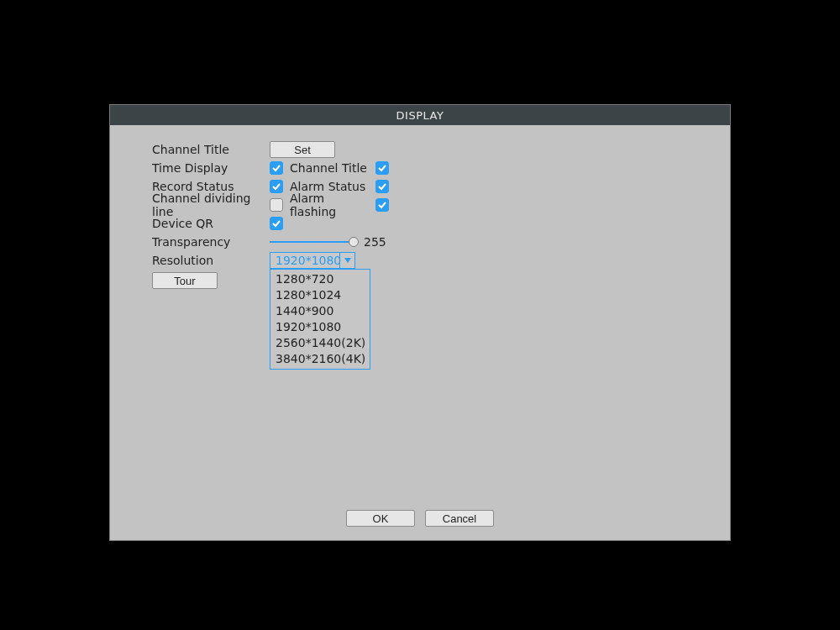  I want to click on slider-thumb, so click(354, 242).